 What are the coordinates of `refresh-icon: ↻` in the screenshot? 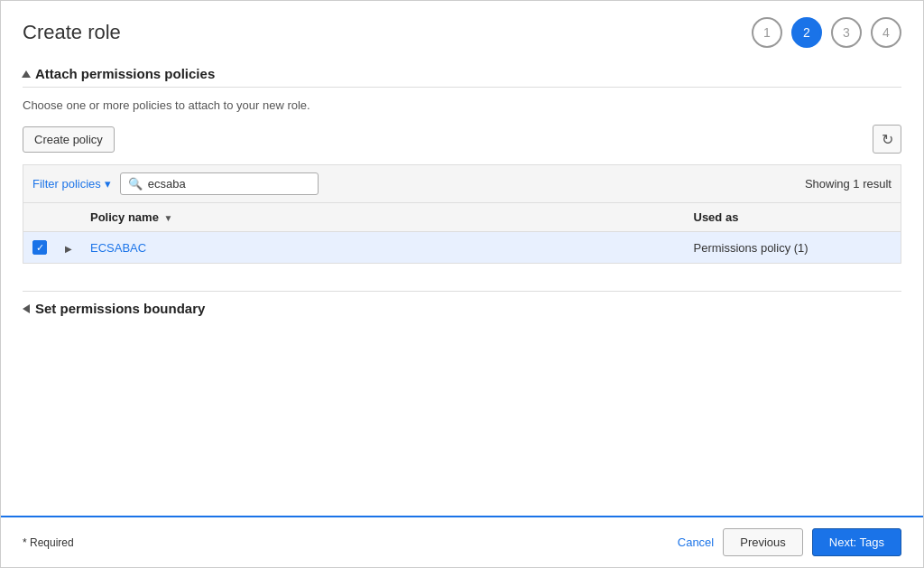 It's located at (888, 139).